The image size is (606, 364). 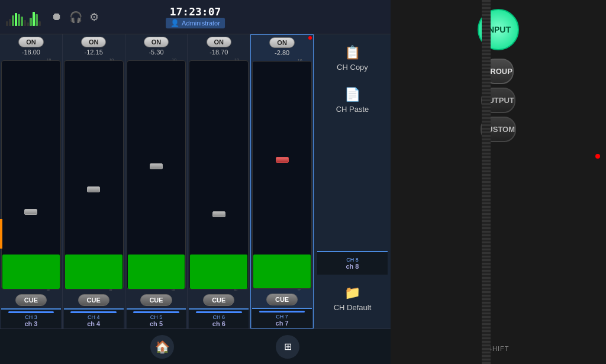 I want to click on fader-section-ch6: 100-10-20-40-60∞, so click(x=219, y=175).